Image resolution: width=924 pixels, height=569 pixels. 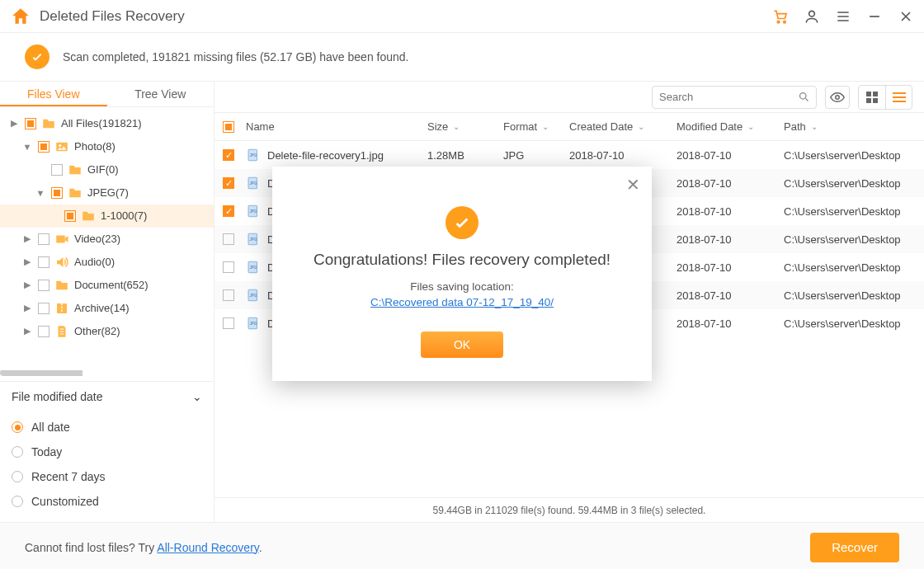 I want to click on col-path: Path⌄, so click(x=854, y=127).